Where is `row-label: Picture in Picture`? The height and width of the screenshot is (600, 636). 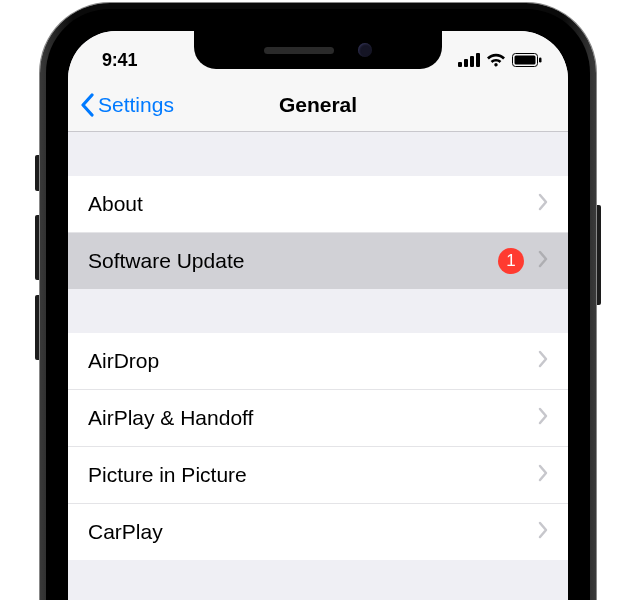 row-label: Picture in Picture is located at coordinates (313, 475).